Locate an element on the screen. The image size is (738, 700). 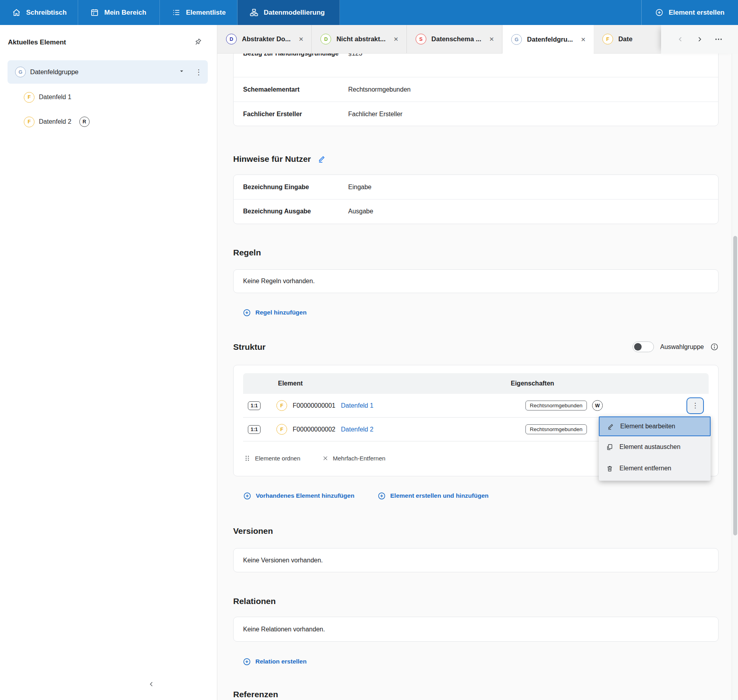
add-rule-link: Regel hinzufügen is located at coordinates (274, 313).